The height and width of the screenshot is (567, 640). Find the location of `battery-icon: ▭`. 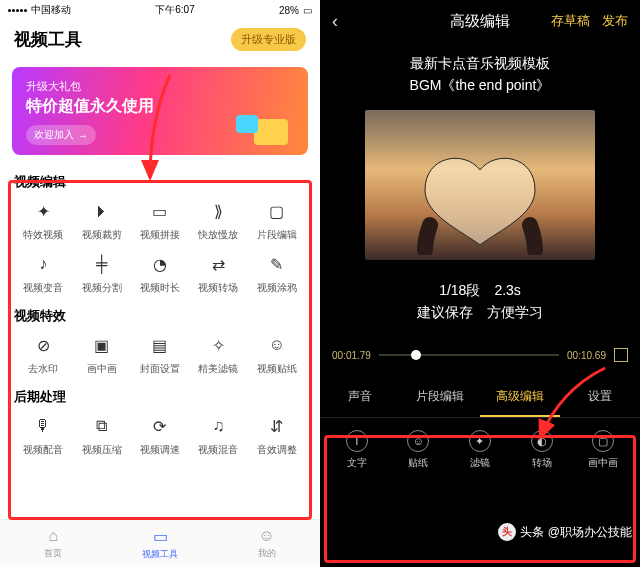

battery-icon: ▭ is located at coordinates (308, 10).